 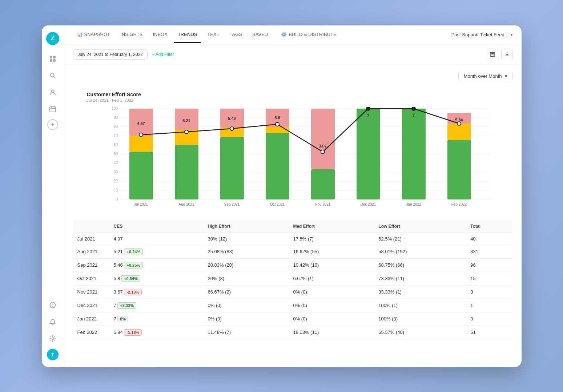 What do you see at coordinates (188, 35) in the screenshot?
I see `nav-item-trends: TRENDS` at bounding box center [188, 35].